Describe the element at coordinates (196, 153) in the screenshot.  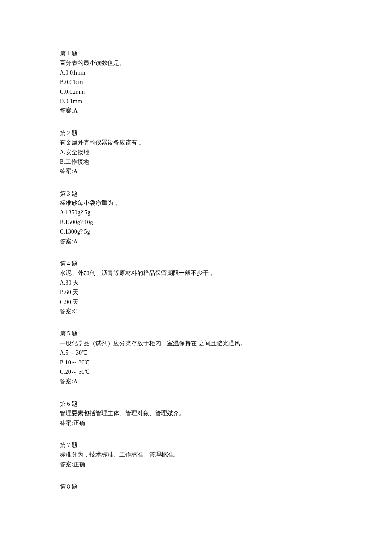
I see `question-2: 第 2 题 有金属外壳的仪器设备应该有 。 A.安全接地 B.工作接地 答案:A` at that location.